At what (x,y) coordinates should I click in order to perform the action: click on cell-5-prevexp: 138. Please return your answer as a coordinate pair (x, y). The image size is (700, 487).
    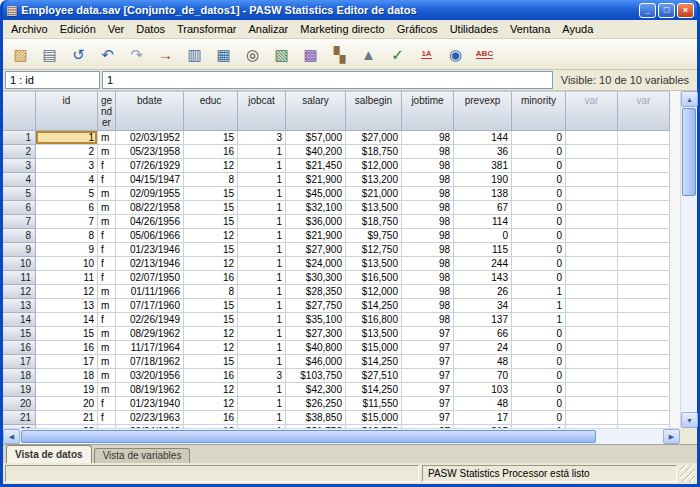
    Looking at the image, I should click on (483, 194).